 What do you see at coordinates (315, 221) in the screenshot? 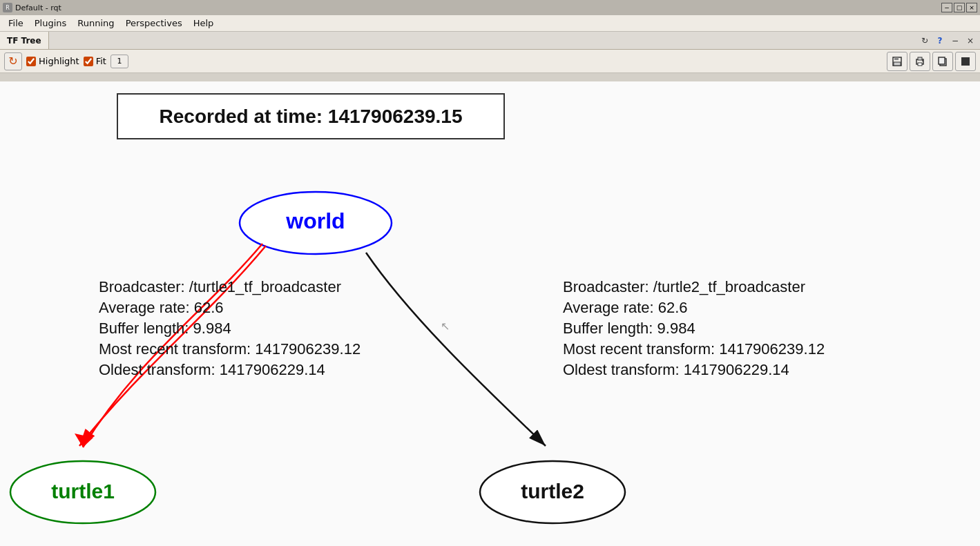
I see `world-node-label: world` at bounding box center [315, 221].